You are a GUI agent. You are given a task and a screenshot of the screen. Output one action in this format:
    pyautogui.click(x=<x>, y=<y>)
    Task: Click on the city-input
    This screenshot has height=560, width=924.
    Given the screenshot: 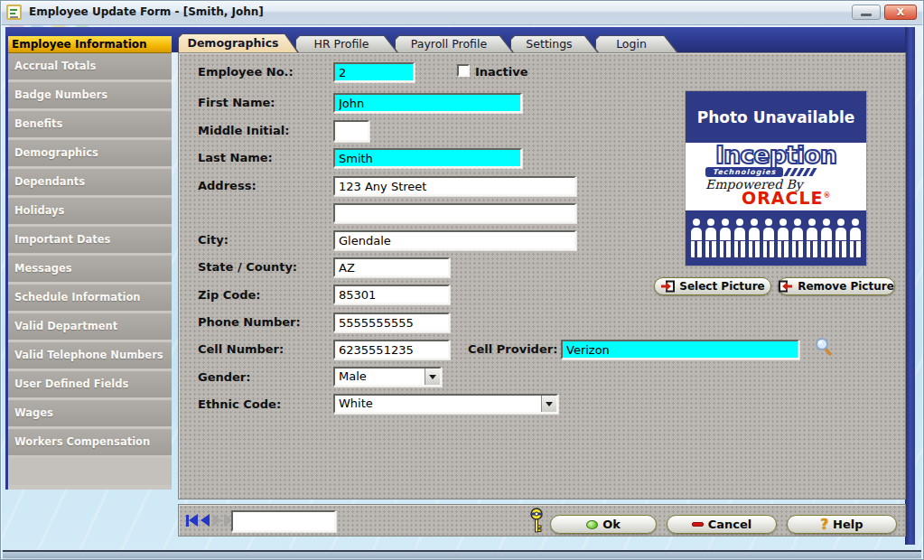 What is the action you would take?
    pyautogui.click(x=455, y=240)
    